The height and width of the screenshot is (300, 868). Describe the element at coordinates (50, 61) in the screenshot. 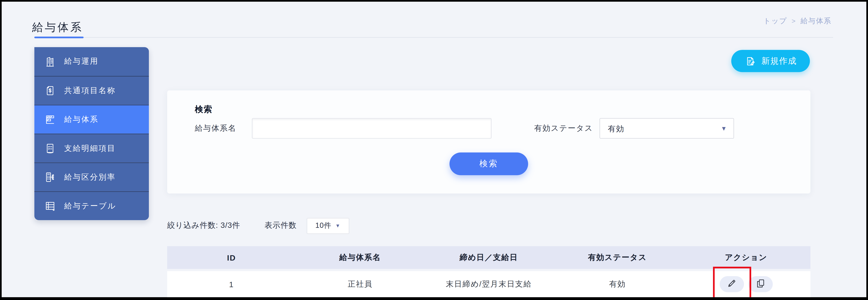

I see `payroll-operation-icon` at that location.